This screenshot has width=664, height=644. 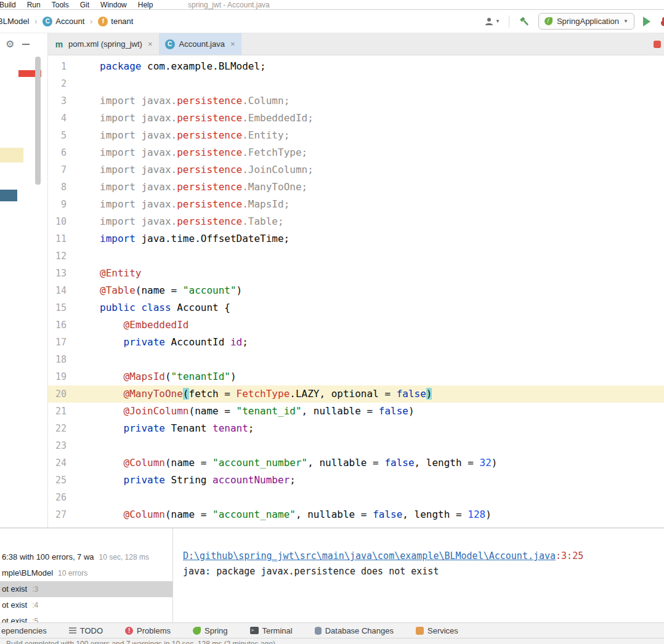 I want to click on code-line: 7import javax.persistence.JoinColumn;, so click(x=356, y=170).